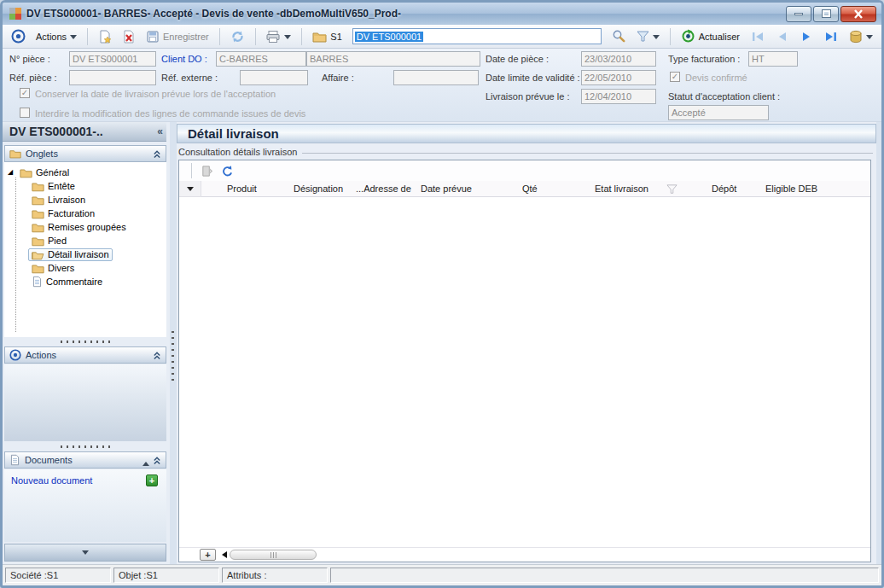 Image resolution: width=884 pixels, height=588 pixels. I want to click on actions-label: Actions, so click(51, 37).